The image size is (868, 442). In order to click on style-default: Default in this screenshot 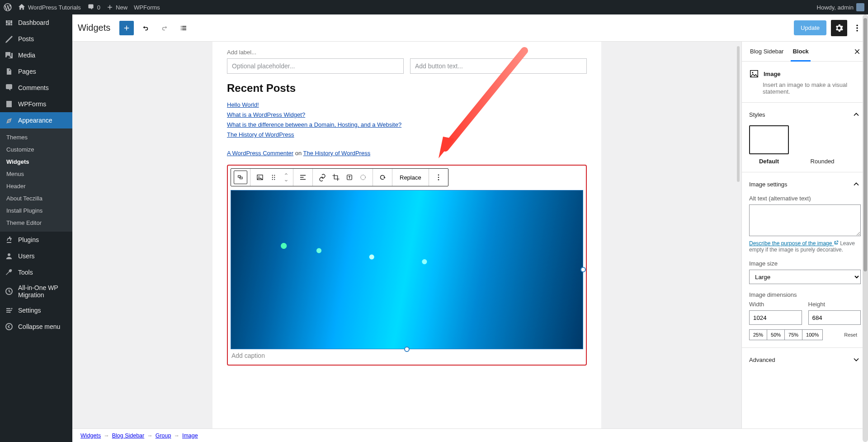, I will do `click(769, 145)`.